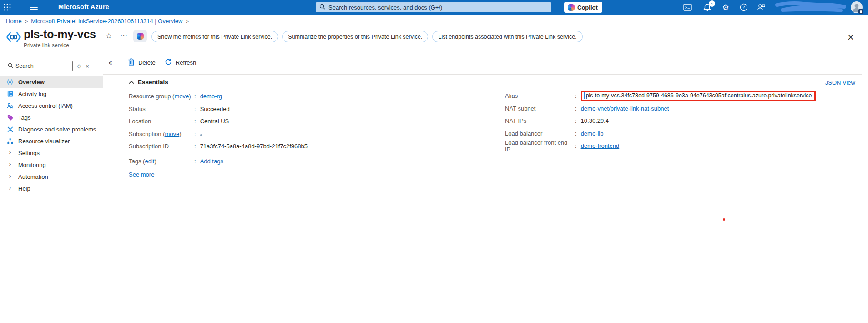  What do you see at coordinates (661, 121) in the screenshot?
I see `essentials-right-column: Alias : pls-to-my-vcs.34fc78ed-9759-4686…` at bounding box center [661, 121].